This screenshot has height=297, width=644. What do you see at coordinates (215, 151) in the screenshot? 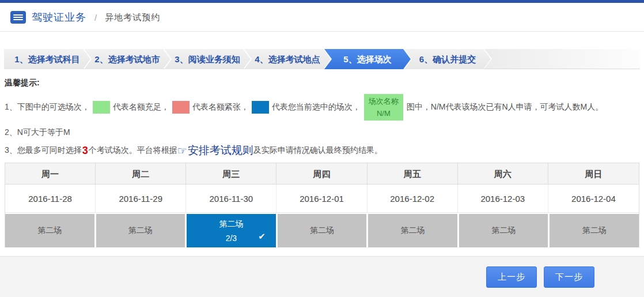
I see `exam-rules-link: ☞ 安排考试规则` at bounding box center [215, 151].